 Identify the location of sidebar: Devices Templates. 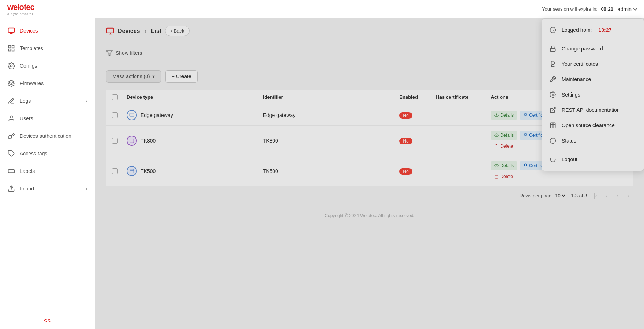
(48, 174).